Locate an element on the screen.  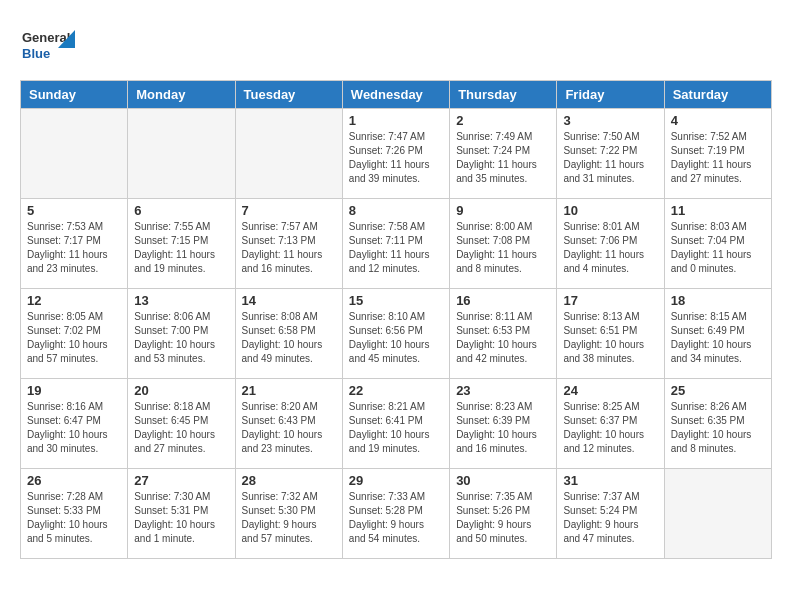
day-info: Sunrise: 7:55 AM Sunset: 7:15 PM Dayligh… is located at coordinates (181, 248).